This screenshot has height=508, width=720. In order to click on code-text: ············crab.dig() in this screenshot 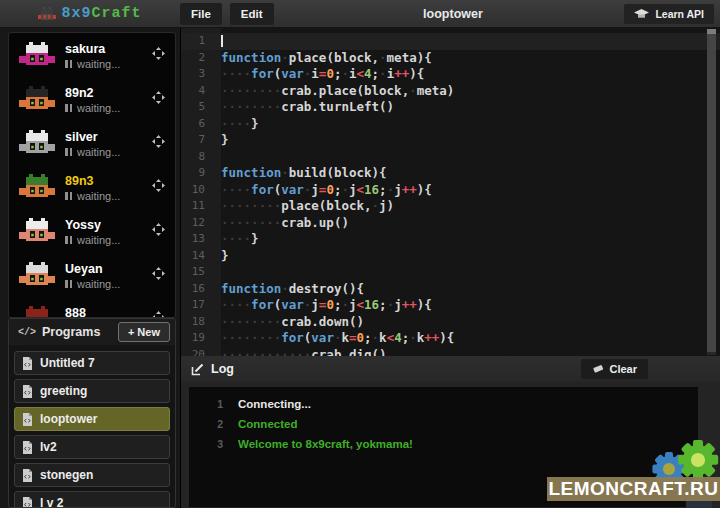, I will do `click(300, 352)`.